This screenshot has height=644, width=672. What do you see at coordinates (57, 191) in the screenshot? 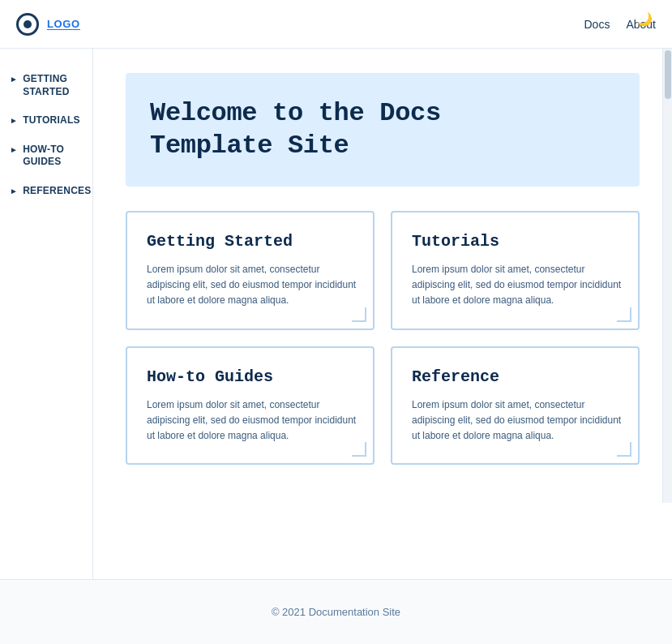
I see `sidebar-references-label: REFERENCES` at bounding box center [57, 191].